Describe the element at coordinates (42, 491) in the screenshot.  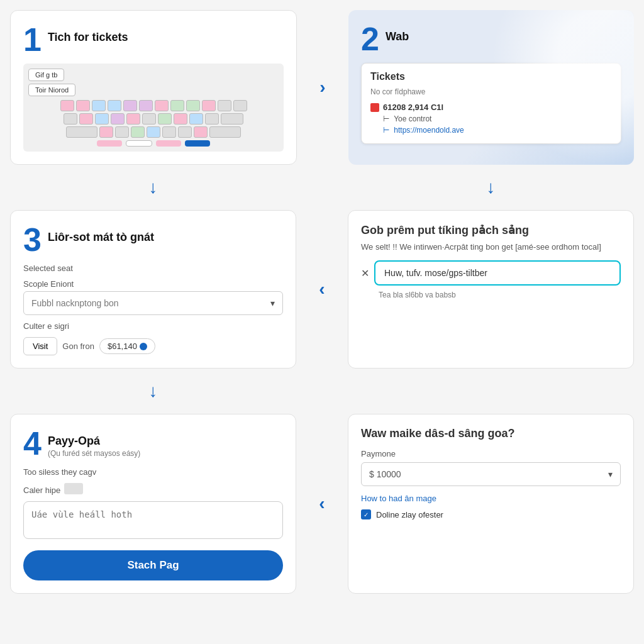
I see `step4-label2: Caler hipe` at that location.